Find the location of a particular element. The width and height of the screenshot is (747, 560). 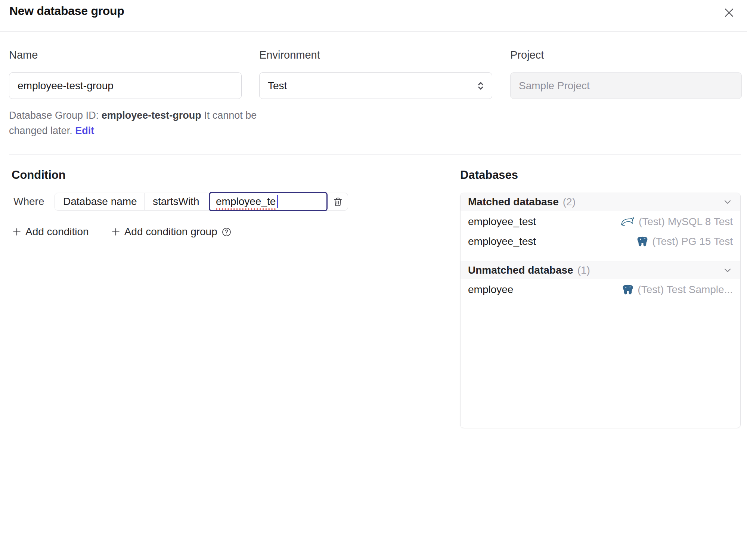

condition-value-text: employee_te is located at coordinates (246, 202).